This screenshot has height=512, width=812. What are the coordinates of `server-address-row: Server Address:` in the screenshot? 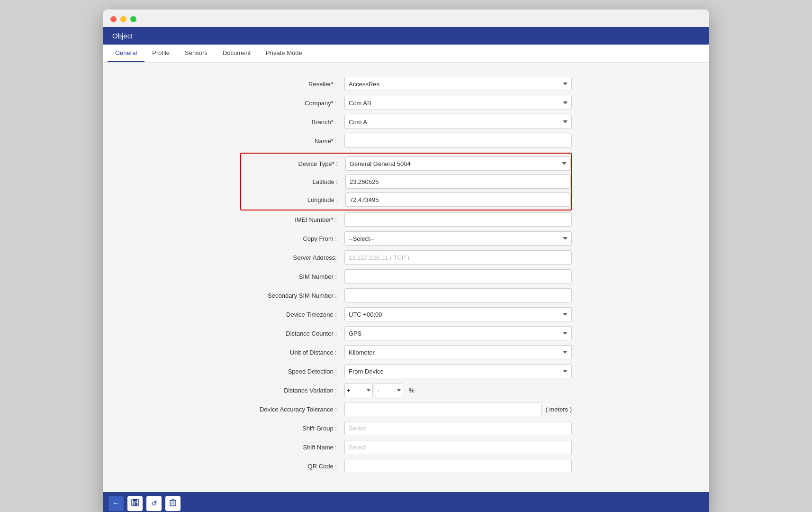 It's located at (406, 257).